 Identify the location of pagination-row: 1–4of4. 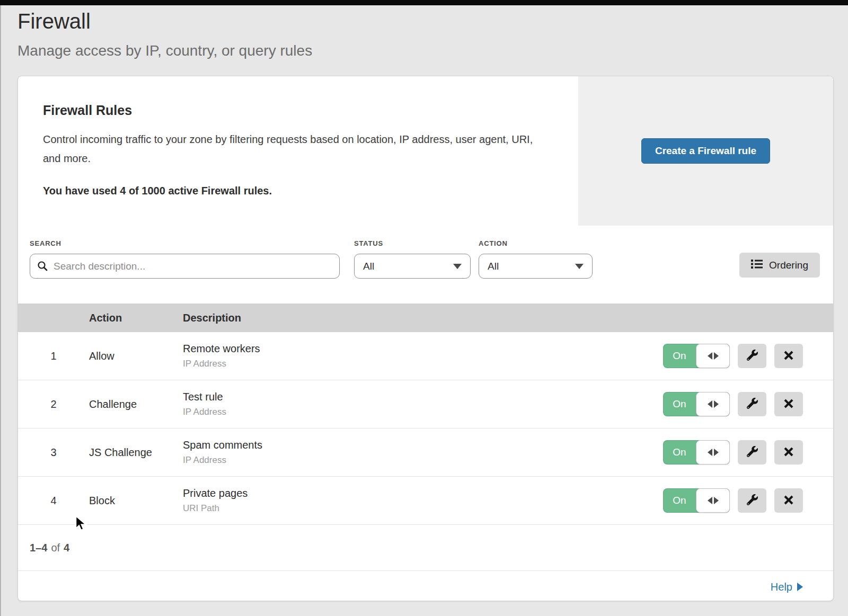
(426, 548).